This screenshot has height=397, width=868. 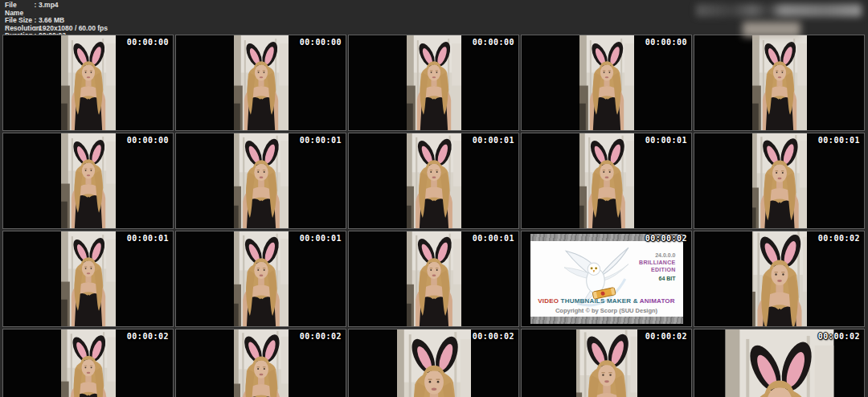 What do you see at coordinates (651, 267) in the screenshot?
I see `vtm-version-block: 24.0.0.0 BRILLIANCE EDITION 64 BIT` at bounding box center [651, 267].